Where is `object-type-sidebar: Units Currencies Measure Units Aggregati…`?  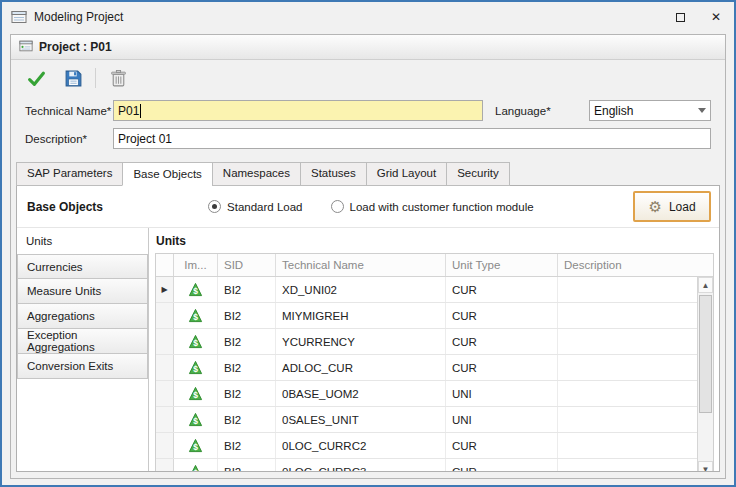 object-type-sidebar: Units Currencies Measure Units Aggregati… is located at coordinates (83, 350).